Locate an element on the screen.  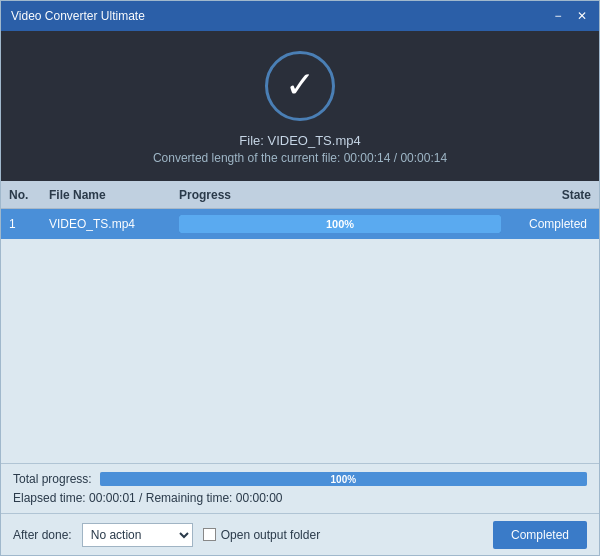
minimize-button: − is located at coordinates (558, 16).